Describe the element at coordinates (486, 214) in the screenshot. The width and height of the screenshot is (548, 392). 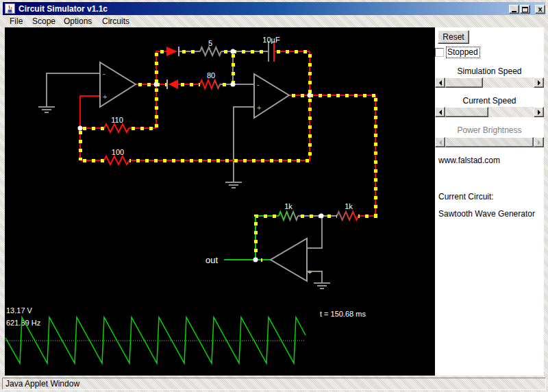
I see `circuit-name: Sawtooth Wave Generator` at that location.